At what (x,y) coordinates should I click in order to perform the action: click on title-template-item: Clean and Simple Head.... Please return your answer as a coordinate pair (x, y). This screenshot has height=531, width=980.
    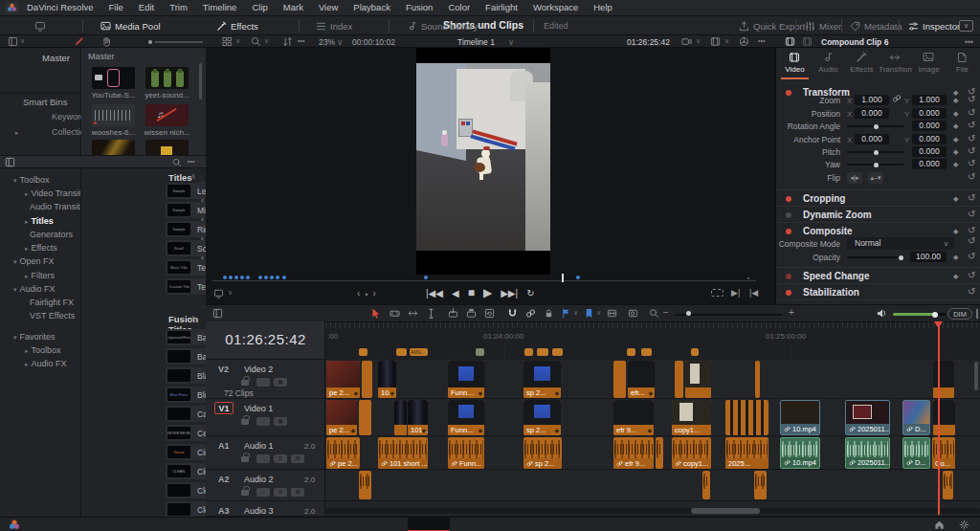
    Looking at the image, I should click on (186, 490).